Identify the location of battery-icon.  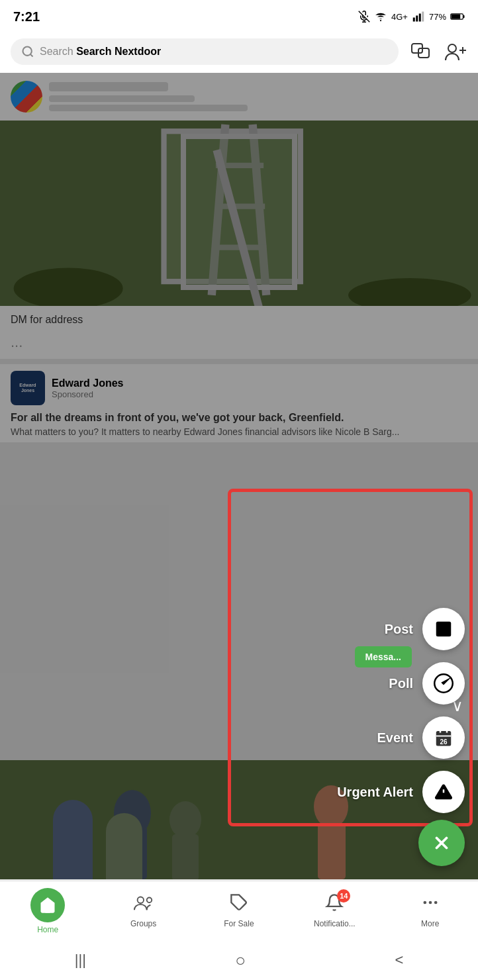
(457, 17).